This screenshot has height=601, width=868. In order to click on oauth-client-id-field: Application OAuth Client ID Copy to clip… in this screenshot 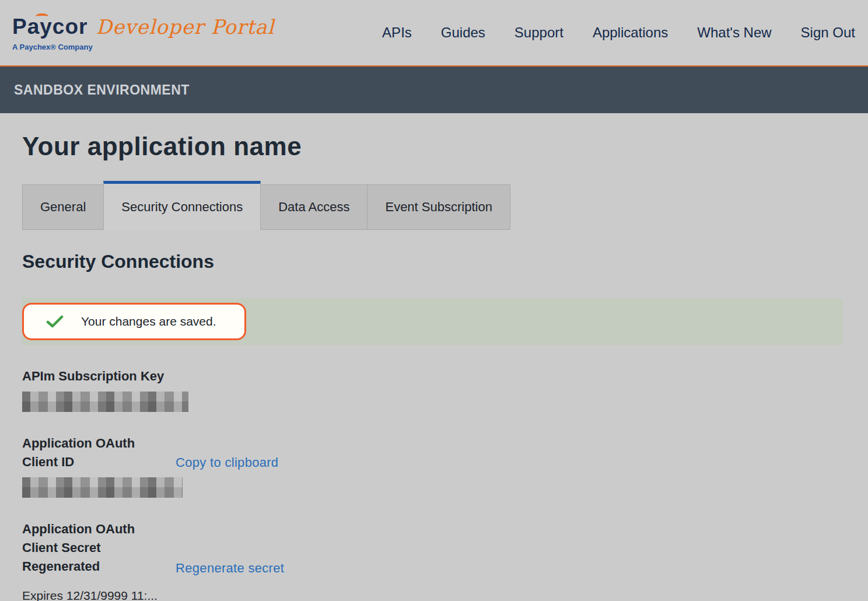, I will do `click(433, 466)`.